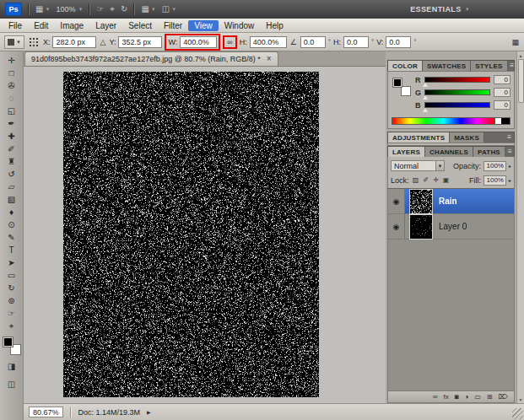 The image size is (524, 420). I want to click on document-tab: 91d0f895beb3743f972a2527ae127efb.jpg @ 8…, so click(152, 59).